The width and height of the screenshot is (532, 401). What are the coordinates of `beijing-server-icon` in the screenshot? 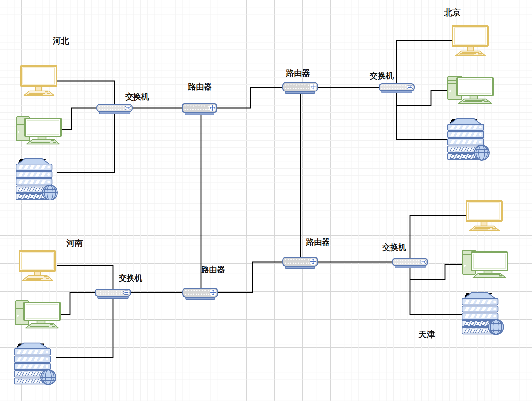 It's located at (469, 139).